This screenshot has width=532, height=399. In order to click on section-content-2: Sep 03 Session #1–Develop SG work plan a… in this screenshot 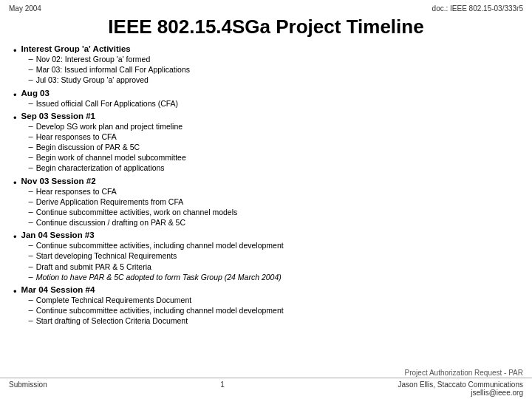, I will do `click(270, 143)`.